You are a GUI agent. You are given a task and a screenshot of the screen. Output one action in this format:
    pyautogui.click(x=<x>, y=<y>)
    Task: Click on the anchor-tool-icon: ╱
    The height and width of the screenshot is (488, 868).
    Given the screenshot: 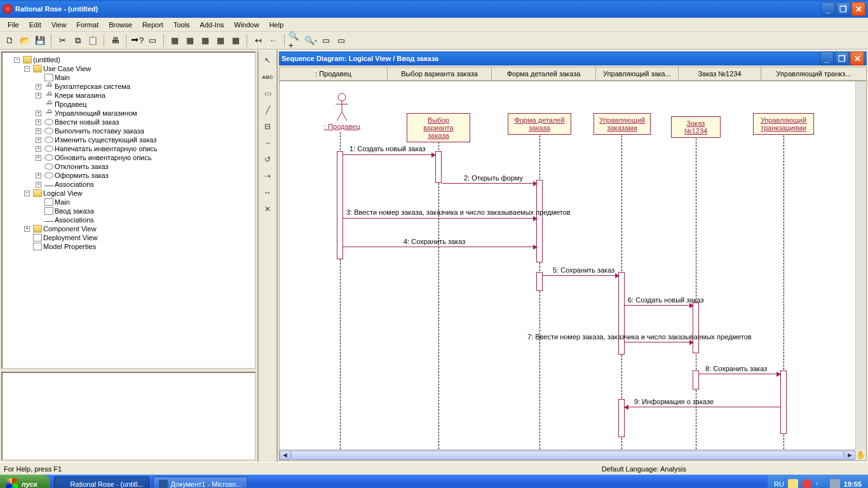 What is the action you would take?
    pyautogui.click(x=268, y=110)
    